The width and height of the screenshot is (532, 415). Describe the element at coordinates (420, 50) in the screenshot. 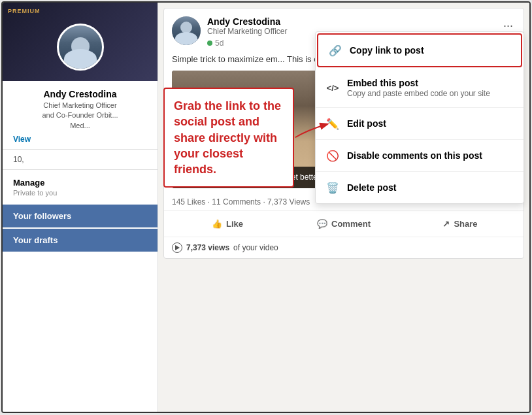

I see `menu-item-copy-link: 🔗 Copy link to post` at that location.